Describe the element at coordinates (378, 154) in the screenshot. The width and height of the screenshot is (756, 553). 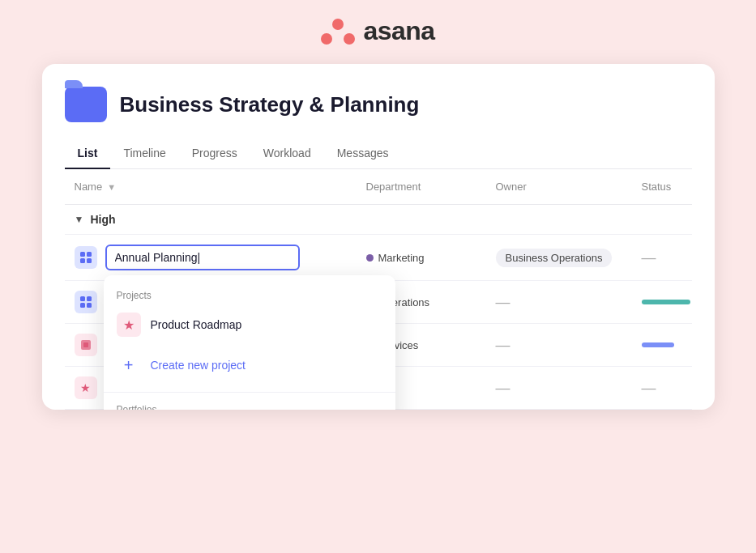
I see `tab-bar: List Timeline Progress Workload Messages` at that location.